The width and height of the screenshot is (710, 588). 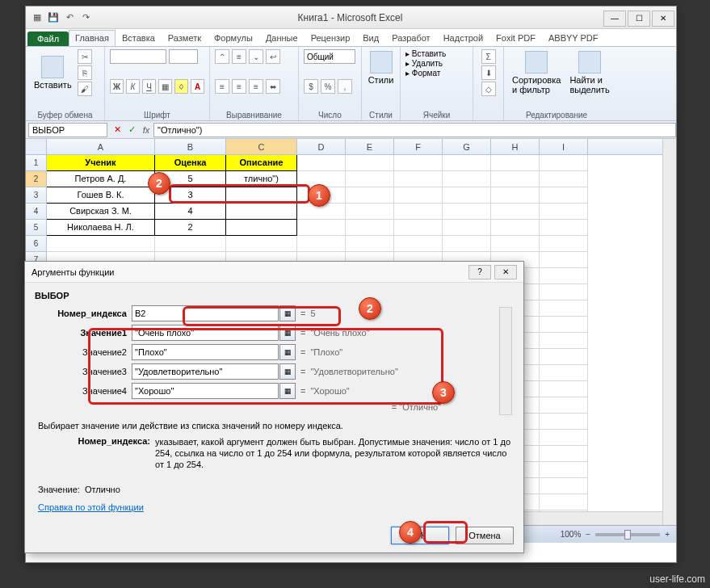 I want to click on column-header: I, so click(x=564, y=147).